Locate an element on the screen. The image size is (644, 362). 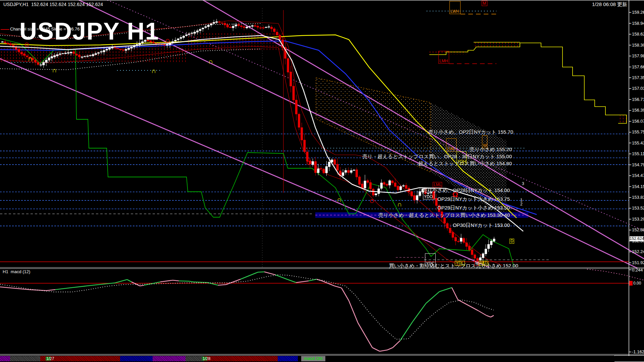
pivot-label-ydc: YDC is located at coordinates (430, 260).